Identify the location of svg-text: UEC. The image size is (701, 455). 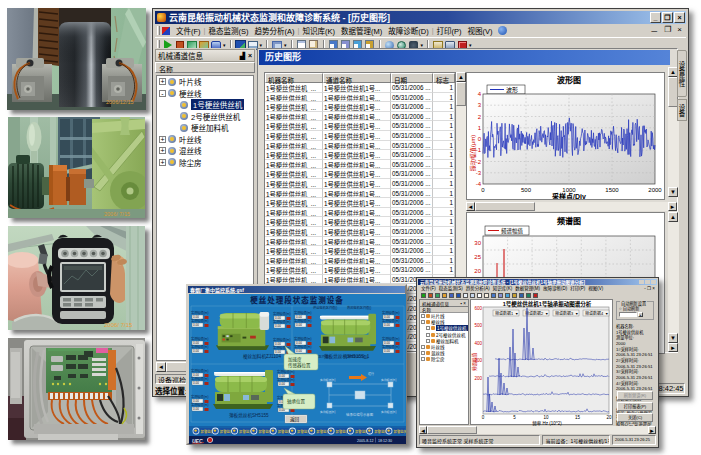
(198, 441).